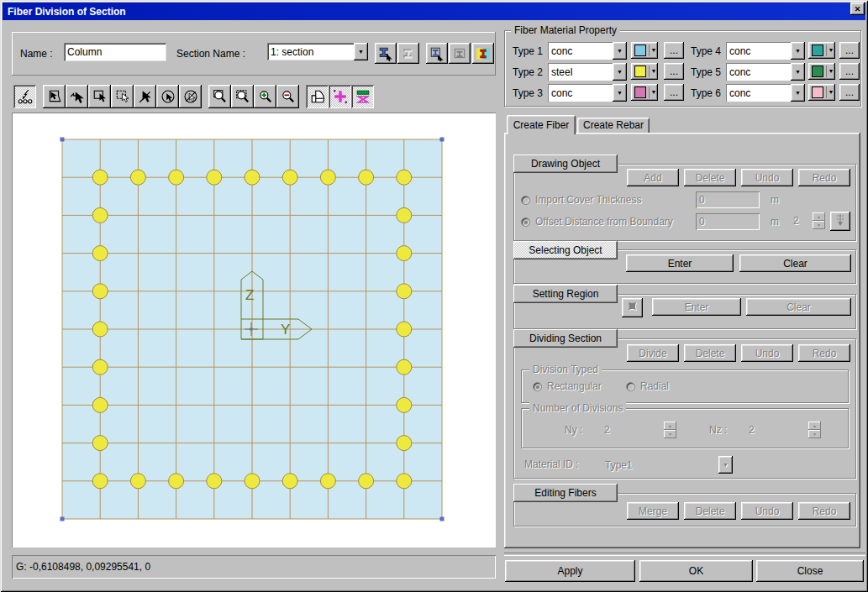 Image resolution: width=868 pixels, height=592 pixels. Describe the element at coordinates (386, 54) in the screenshot. I see `import-section-button` at that location.